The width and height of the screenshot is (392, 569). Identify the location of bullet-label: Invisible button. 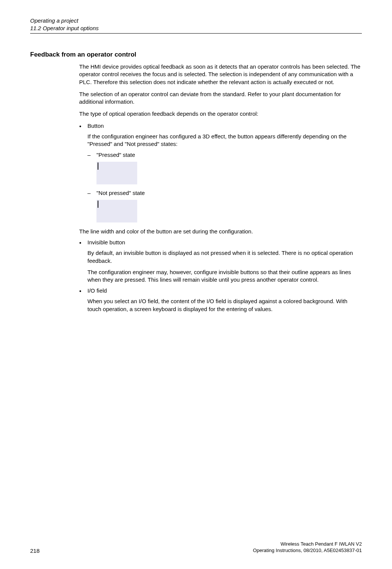
(225, 242).